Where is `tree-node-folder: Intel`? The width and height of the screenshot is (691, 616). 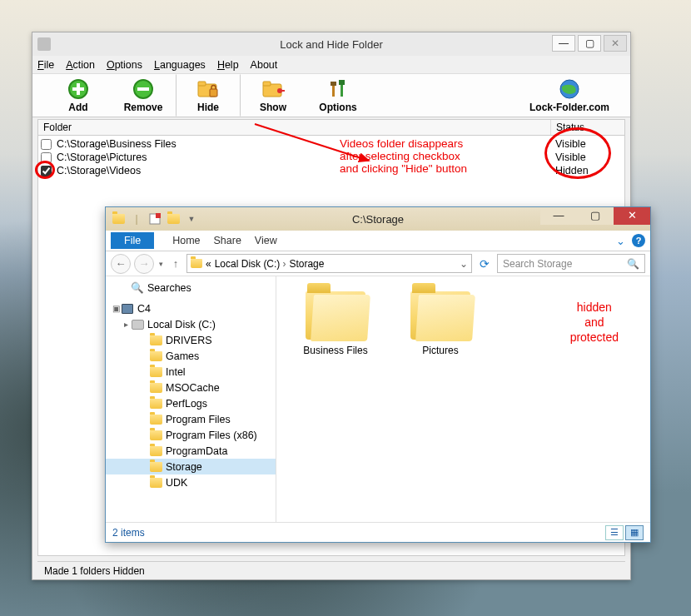 tree-node-folder: Intel is located at coordinates (191, 371).